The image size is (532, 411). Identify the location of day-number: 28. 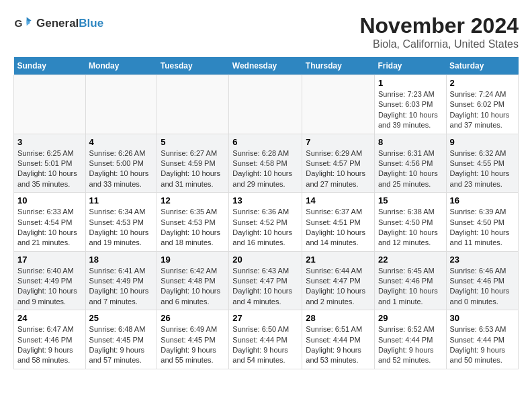
(339, 318).